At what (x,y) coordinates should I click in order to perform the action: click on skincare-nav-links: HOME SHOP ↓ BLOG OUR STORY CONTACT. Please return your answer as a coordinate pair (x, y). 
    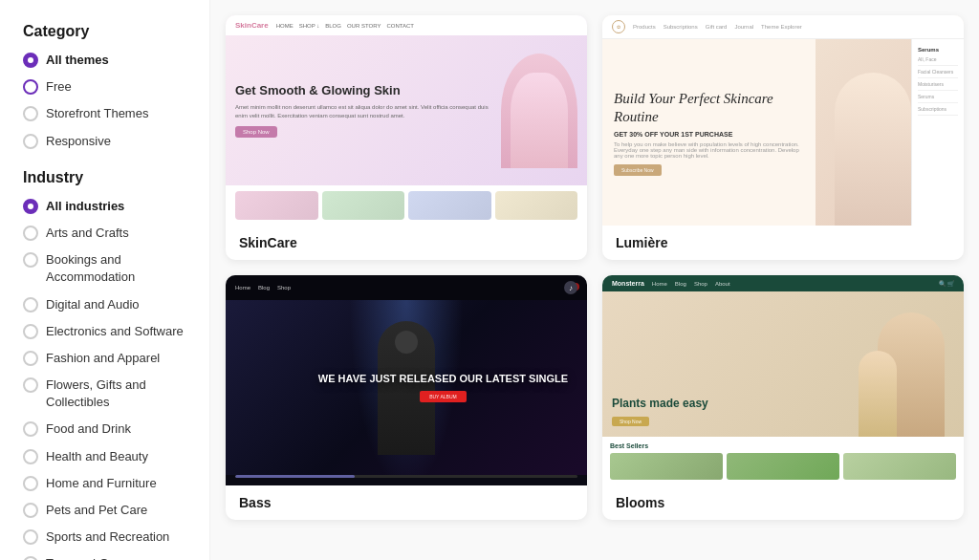
    Looking at the image, I should click on (345, 26).